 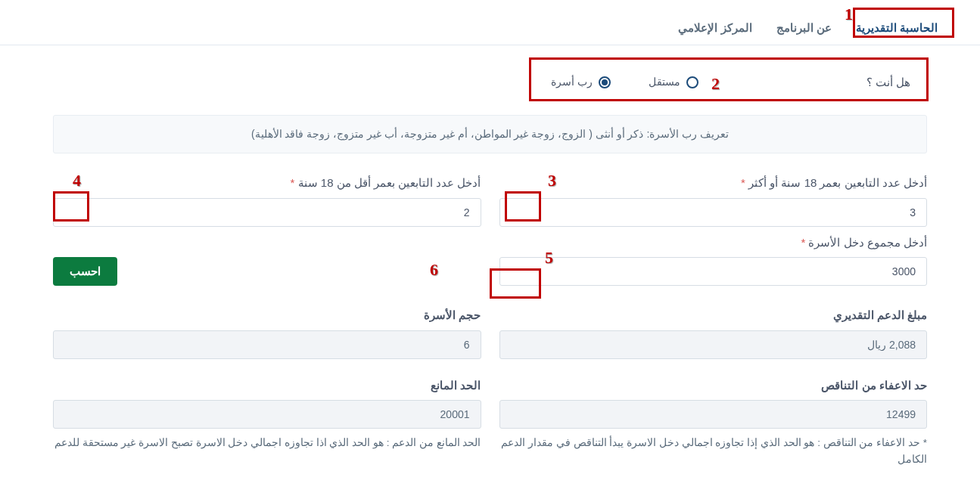 I want to click on adults-input, so click(x=714, y=212).